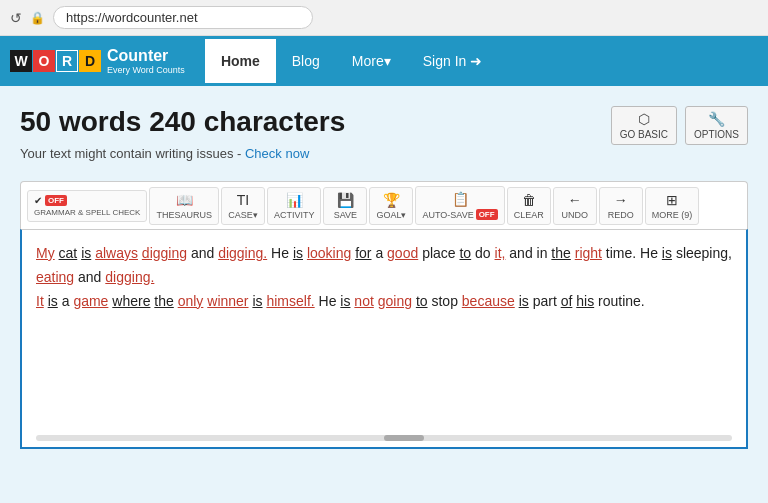 This screenshot has height=503, width=768. I want to click on autosave-label: AUTO-SAVE, so click(448, 215).